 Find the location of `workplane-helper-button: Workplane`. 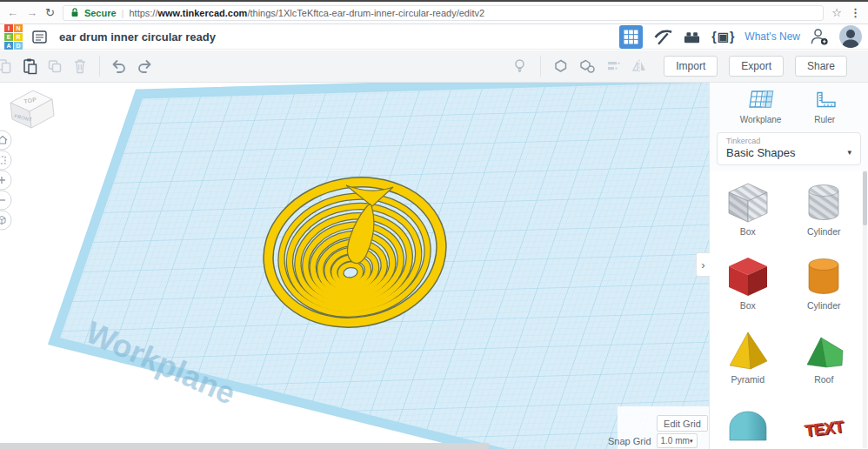

workplane-helper-button: Workplane is located at coordinates (761, 106).